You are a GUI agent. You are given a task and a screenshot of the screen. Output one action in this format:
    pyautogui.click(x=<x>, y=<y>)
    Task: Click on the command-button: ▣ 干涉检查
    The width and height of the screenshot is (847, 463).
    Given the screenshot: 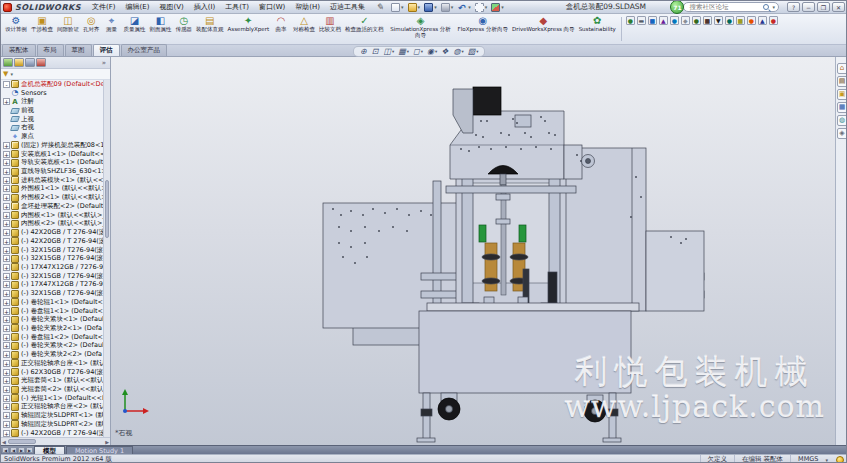 What is the action you would take?
    pyautogui.click(x=42, y=29)
    